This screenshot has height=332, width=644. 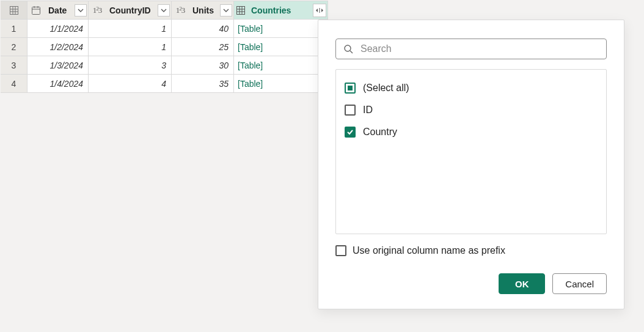 I want to click on option-select-all: (Select all), so click(x=471, y=88).